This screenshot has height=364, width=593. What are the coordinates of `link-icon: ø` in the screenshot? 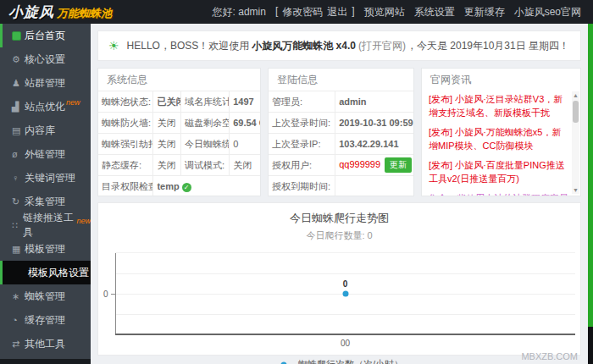 It's located at (19, 154).